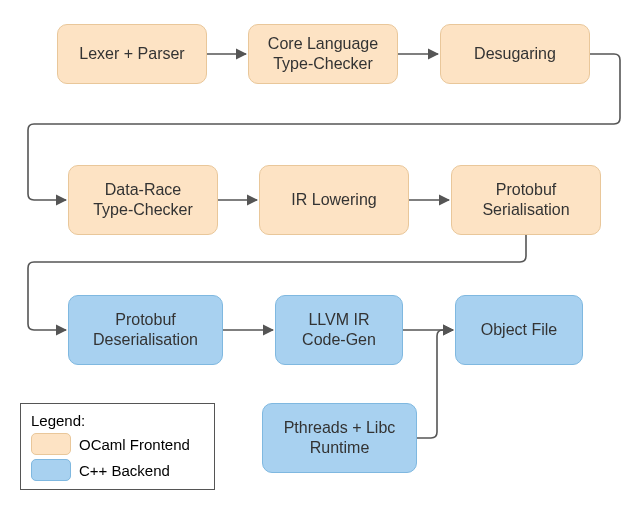  What do you see at coordinates (526, 200) in the screenshot?
I see `node-protobuf-serialisation: ProtobufSerialisation` at bounding box center [526, 200].